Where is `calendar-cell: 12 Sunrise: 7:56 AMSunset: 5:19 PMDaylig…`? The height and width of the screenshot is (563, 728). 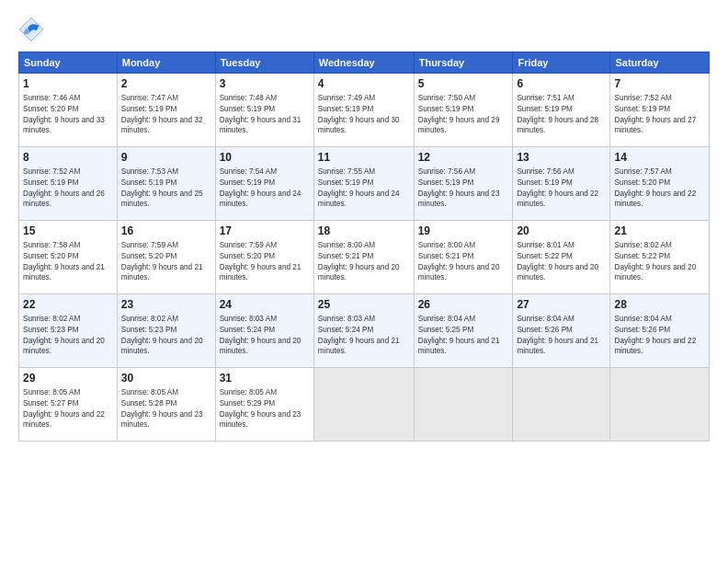
calendar-cell: 12 Sunrise: 7:56 AMSunset: 5:19 PMDaylig… is located at coordinates (463, 184).